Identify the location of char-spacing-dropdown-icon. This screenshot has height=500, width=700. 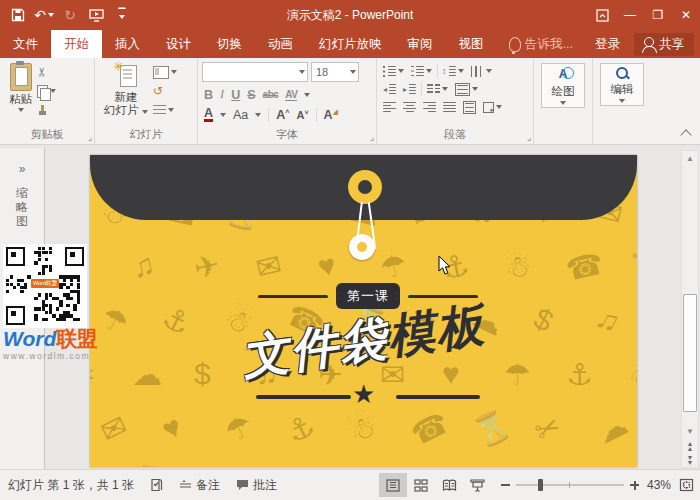
(307, 95).